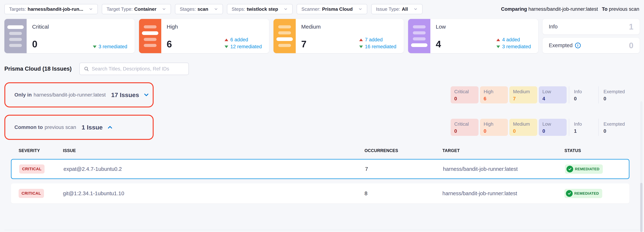 The height and width of the screenshot is (232, 644). What do you see at coordinates (378, 47) in the screenshot?
I see `remediated-link: 16 remediated` at bounding box center [378, 47].